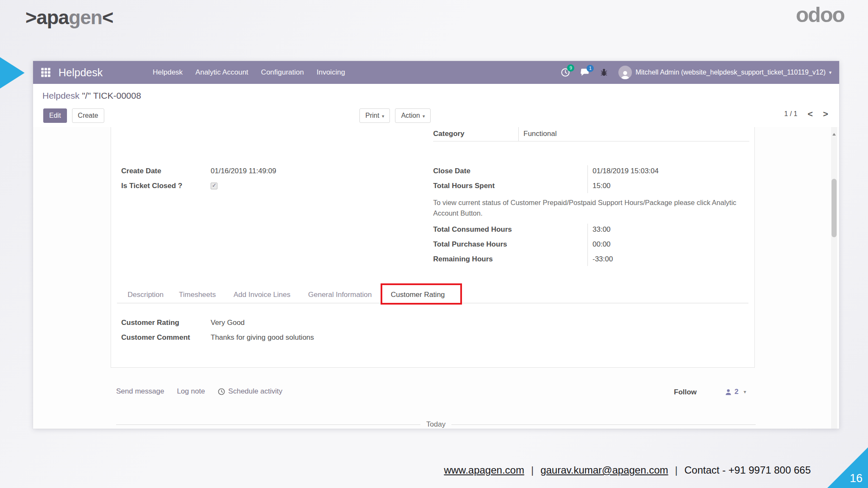 Image resolution: width=868 pixels, height=488 pixels. I want to click on field-value-remaining-hours: -33:00, so click(603, 259).